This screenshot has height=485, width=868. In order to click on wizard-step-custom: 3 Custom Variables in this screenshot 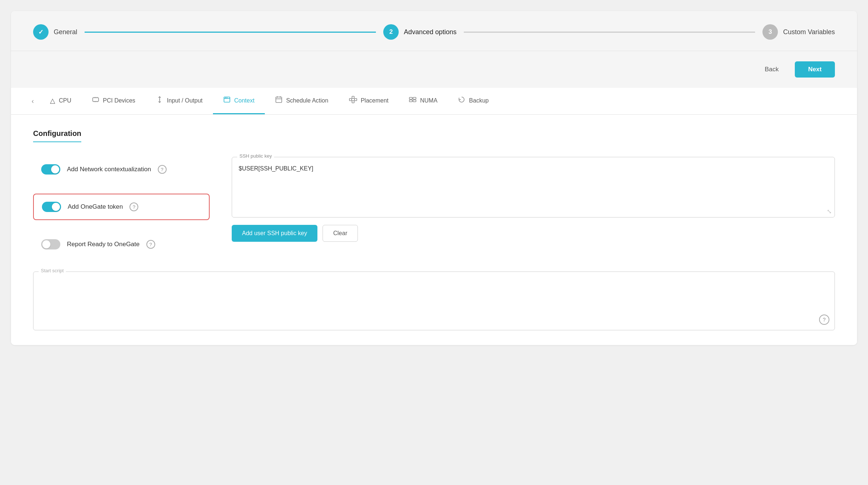, I will do `click(799, 32)`.